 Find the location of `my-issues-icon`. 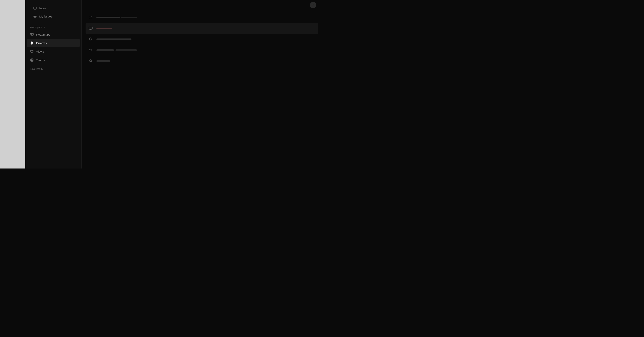

my-issues-icon is located at coordinates (35, 16).